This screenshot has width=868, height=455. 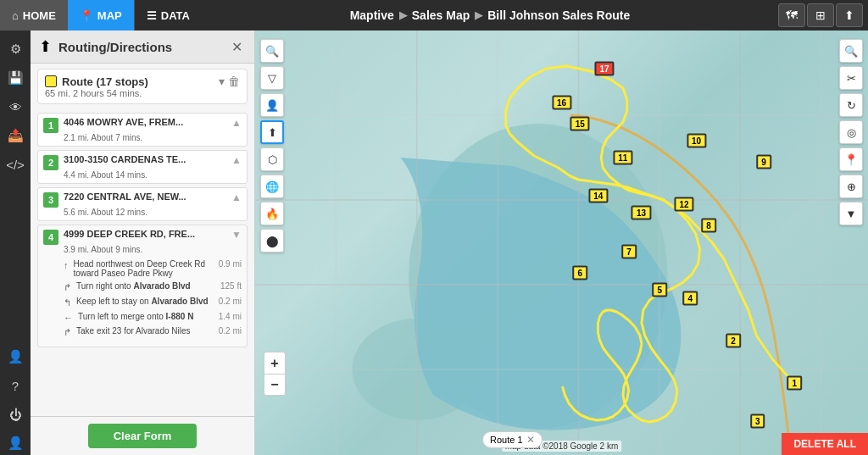 What do you see at coordinates (659, 290) in the screenshot?
I see `marker-5: 5` at bounding box center [659, 290].